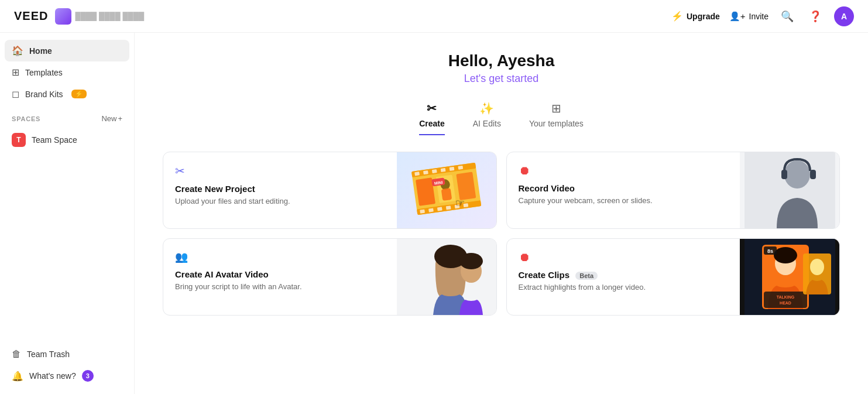  Describe the element at coordinates (16, 354) in the screenshot. I see `trash-icon: 🗑` at that location.